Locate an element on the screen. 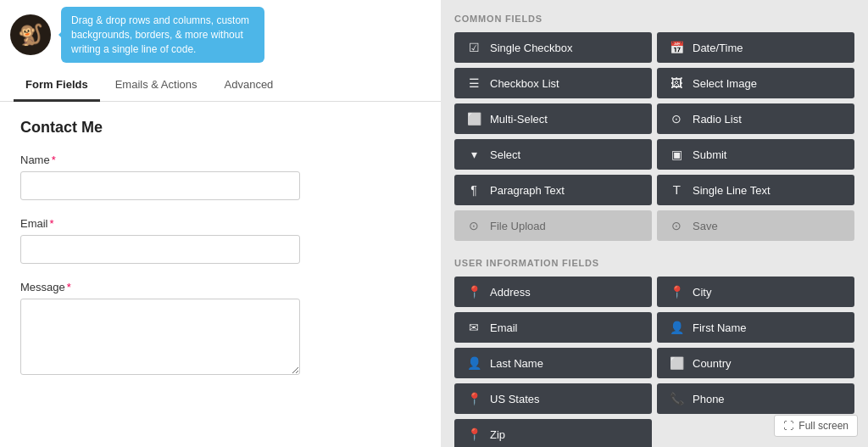 This screenshot has height=447, width=868. tab-form-fields: Form Fields is located at coordinates (57, 86).